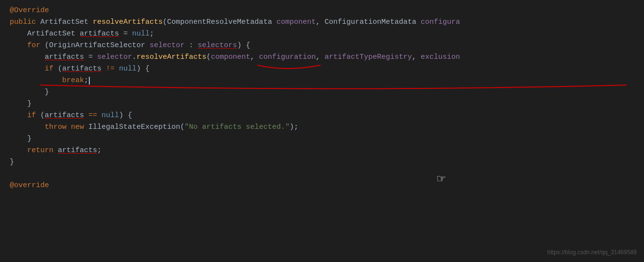 The width and height of the screenshot is (644, 262). What do you see at coordinates (128, 22) in the screenshot?
I see `method-name: resolveArtifacts` at bounding box center [128, 22].